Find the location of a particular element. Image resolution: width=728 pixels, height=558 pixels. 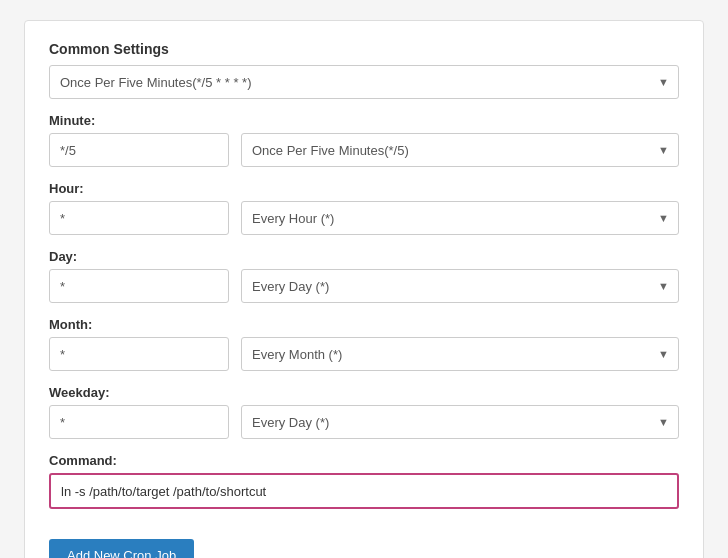

hour-group: Hour: Every Hour (*) Custom ▼ is located at coordinates (364, 208).